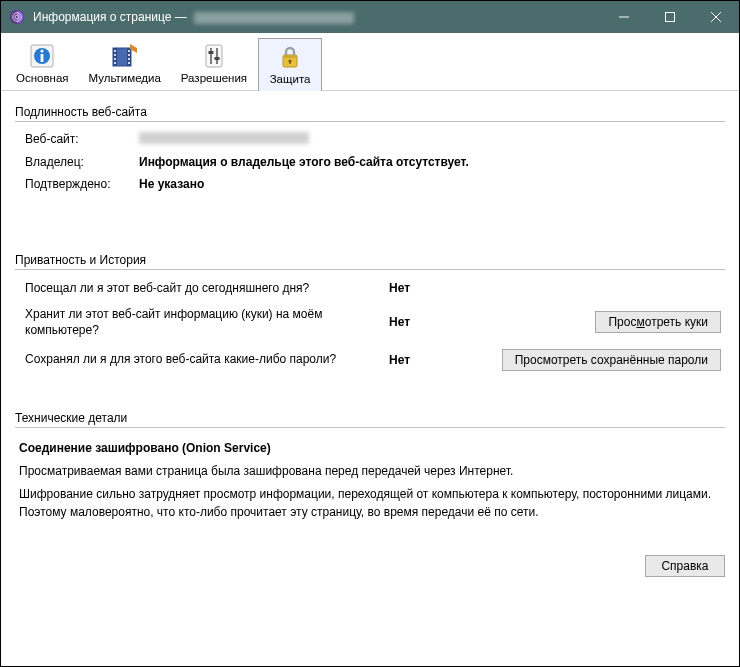  I want to click on technical-heading: Технические детали, so click(370, 418).